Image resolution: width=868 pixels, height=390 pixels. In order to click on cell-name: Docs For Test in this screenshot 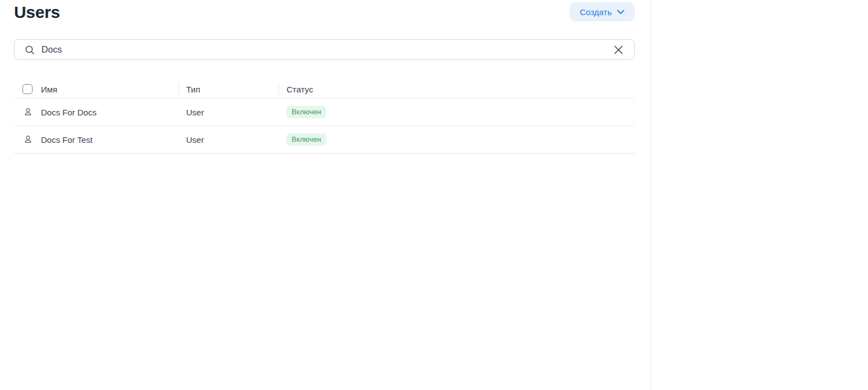, I will do `click(96, 140)`.